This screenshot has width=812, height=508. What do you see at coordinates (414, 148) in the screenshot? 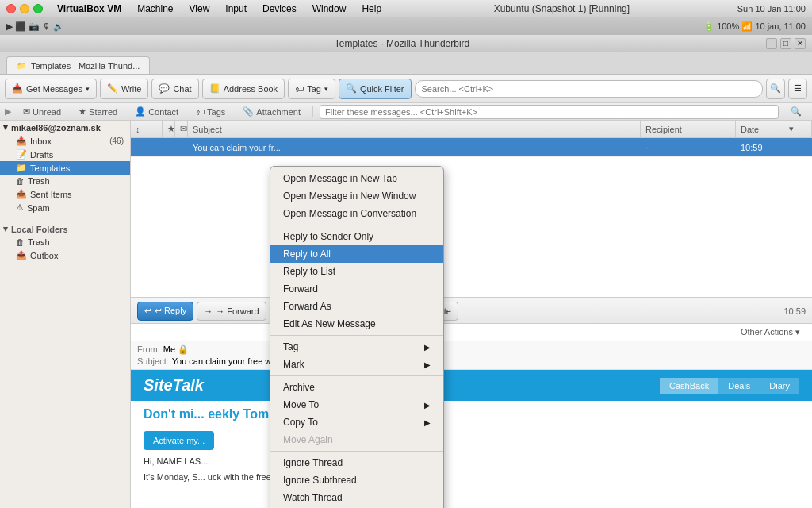
I see `msg-subject-cell: You can claim your fr...` at bounding box center [414, 148].